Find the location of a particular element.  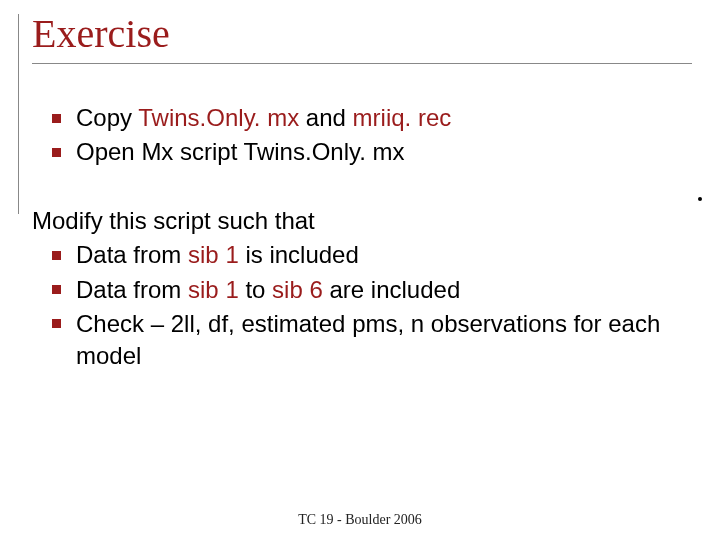

title-underline is located at coordinates (362, 64).